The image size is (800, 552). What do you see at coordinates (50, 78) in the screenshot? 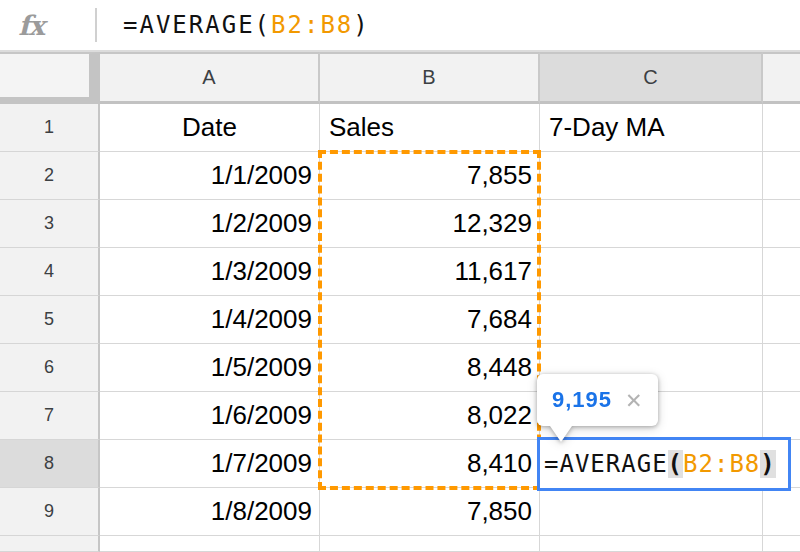
I see `select-all-corner` at bounding box center [50, 78].